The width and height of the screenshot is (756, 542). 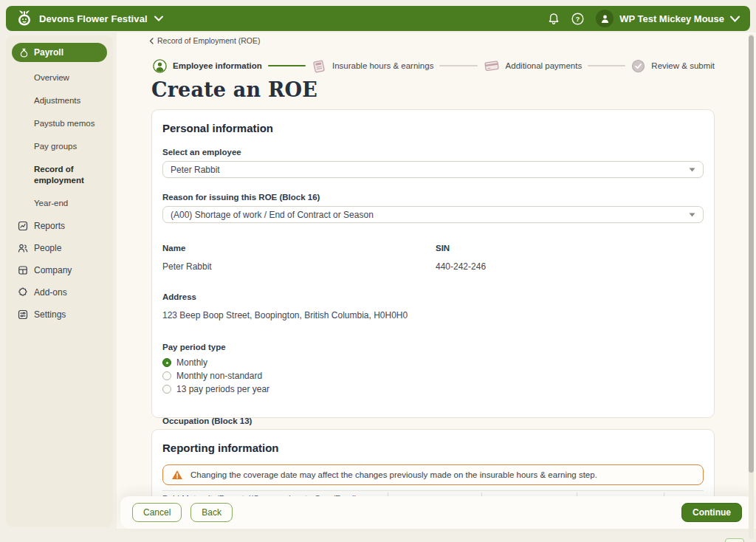 I want to click on action-bar: Cancel Back Continue, so click(x=437, y=512).